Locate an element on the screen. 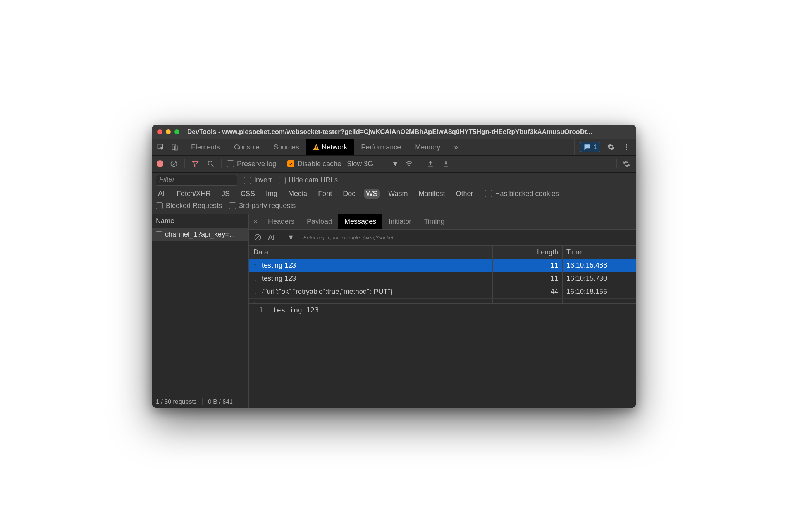  status-bytes: 0 B / 841 is located at coordinates (218, 402).